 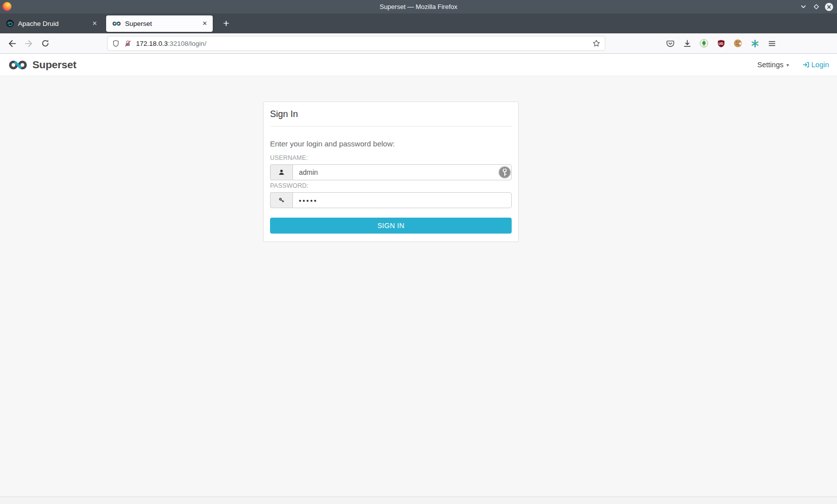 What do you see at coordinates (418, 65) in the screenshot?
I see `superset-navbar: Superset Settings ▾ Login` at bounding box center [418, 65].